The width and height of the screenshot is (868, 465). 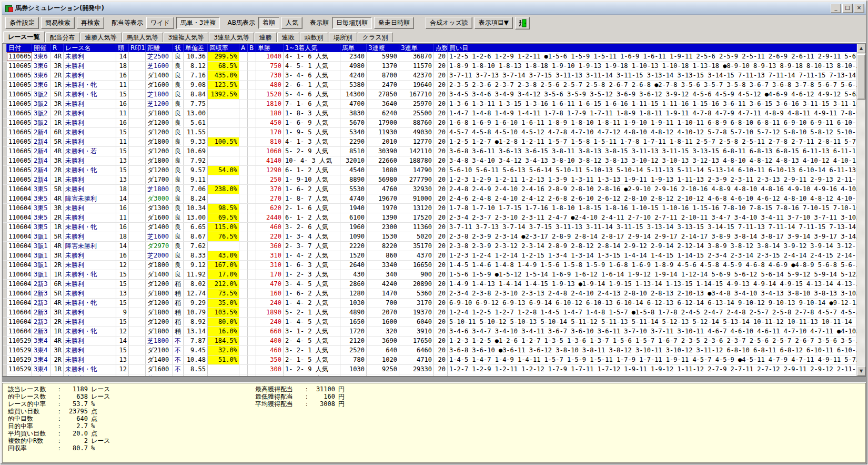 What do you see at coordinates (314, 37) in the screenshot?
I see `tab-item-8: 頭数別` at bounding box center [314, 37].